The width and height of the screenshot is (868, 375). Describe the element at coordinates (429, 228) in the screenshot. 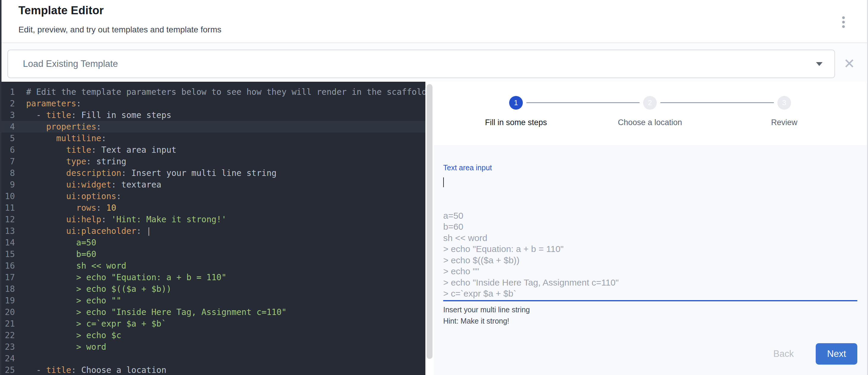

I see `editor-scrollbar` at that location.